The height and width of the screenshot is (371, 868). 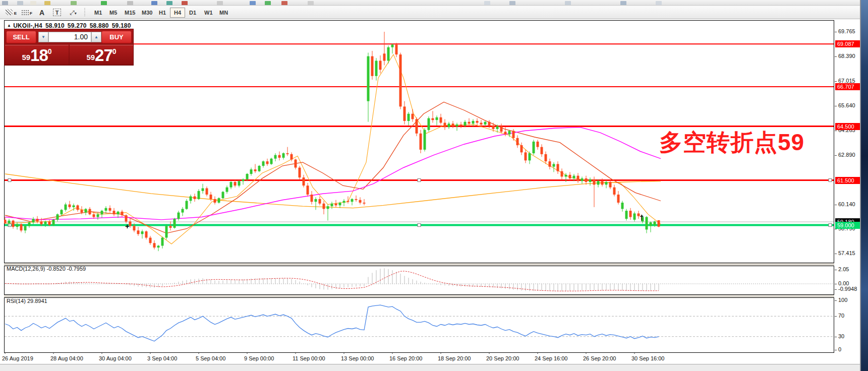 What do you see at coordinates (42, 13) in the screenshot?
I see `text-label-icon: A` at bounding box center [42, 13].